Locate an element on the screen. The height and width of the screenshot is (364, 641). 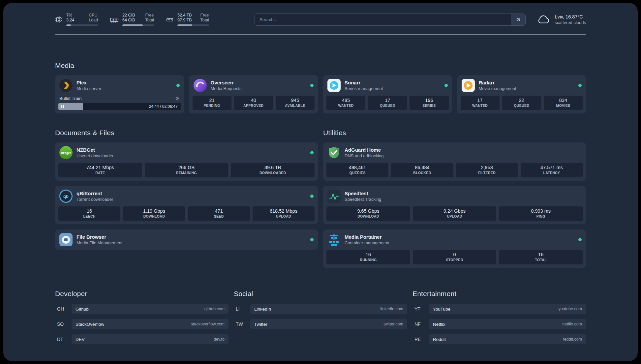
speedtest-stats: 9.65 Gbps DOWNLOAD 9.24 Gbps UPLOAD 0.99… is located at coordinates (454, 215).